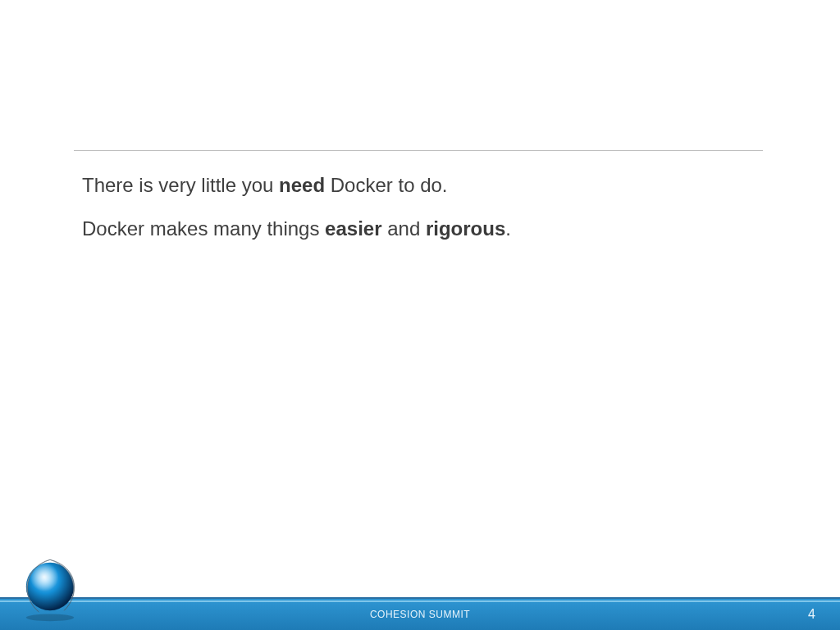  What do you see at coordinates (509, 228) in the screenshot?
I see `text-run: .` at bounding box center [509, 228].